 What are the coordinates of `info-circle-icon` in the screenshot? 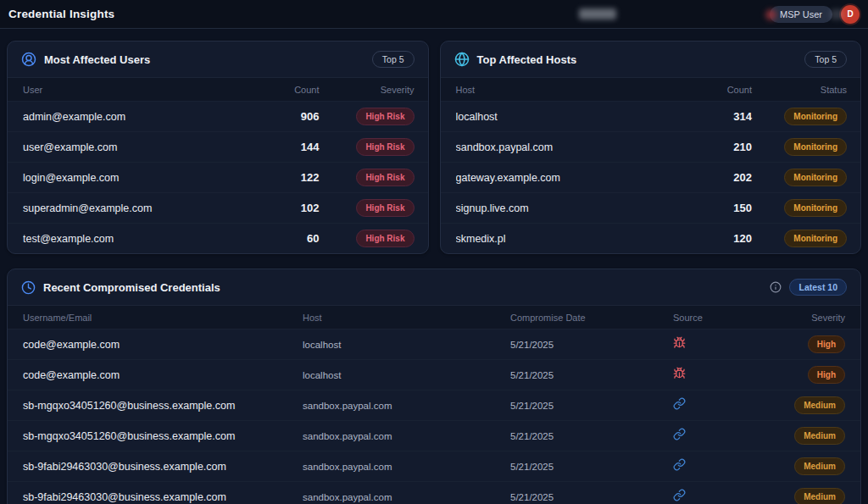 It's located at (776, 287).